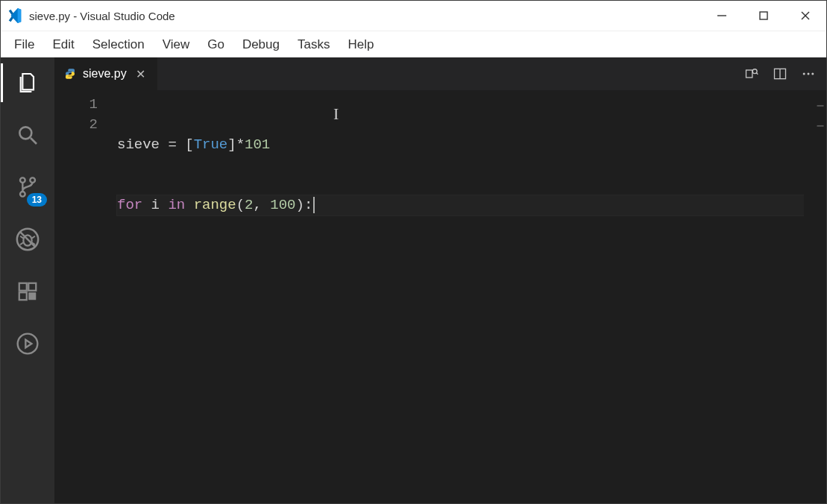  What do you see at coordinates (413, 44) in the screenshot?
I see `menubar: File Edit Selection View Go Debug Tasks …` at bounding box center [413, 44].